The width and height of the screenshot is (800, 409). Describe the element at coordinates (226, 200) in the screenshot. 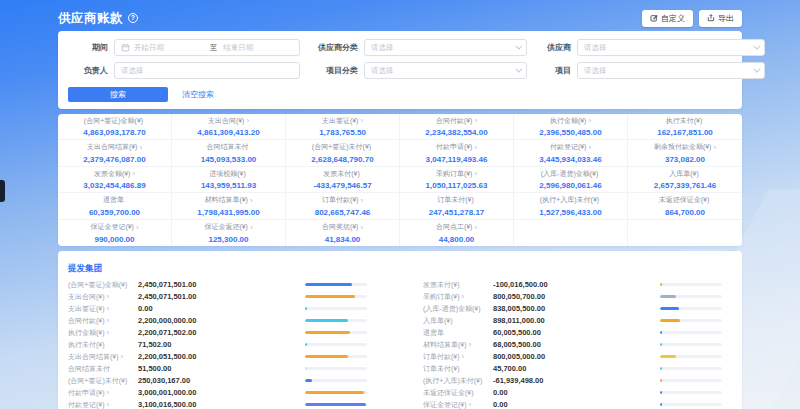

I see `stat-label: 材料结算单(¥)` at that location.